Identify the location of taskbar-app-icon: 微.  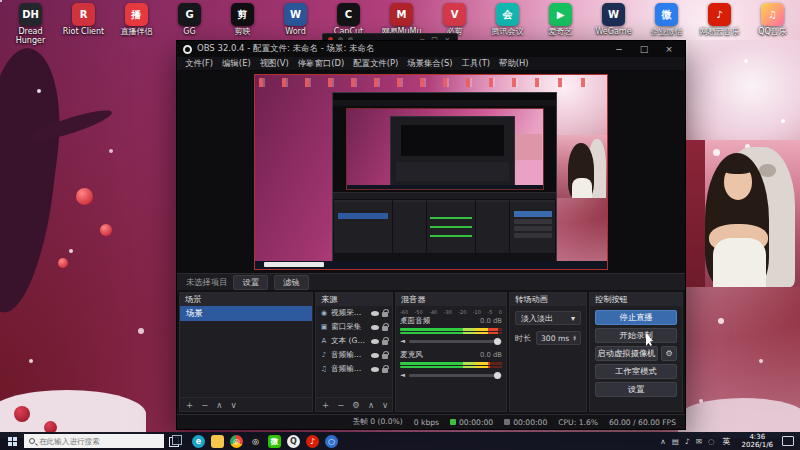
(274, 442).